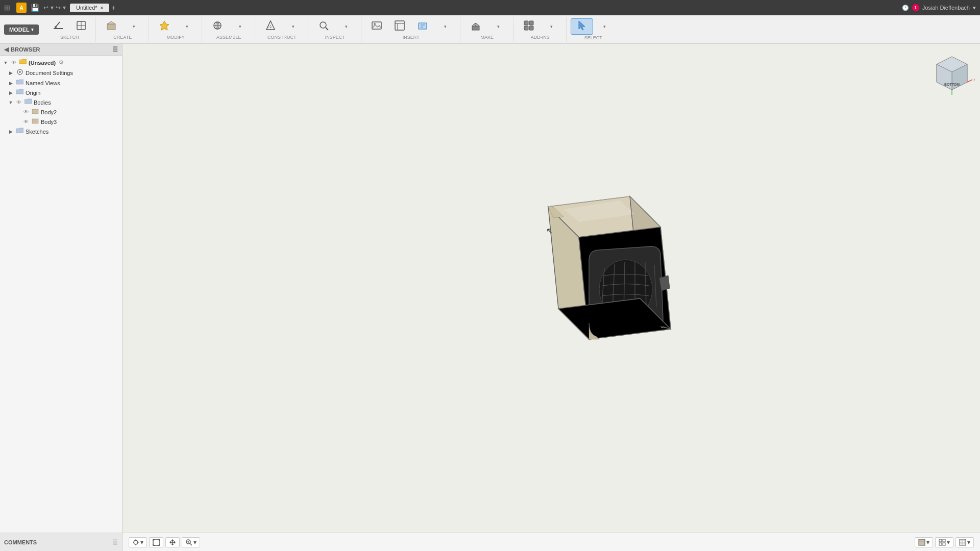  Describe the element at coordinates (529, 27) in the screenshot. I see `addins-button` at that location.